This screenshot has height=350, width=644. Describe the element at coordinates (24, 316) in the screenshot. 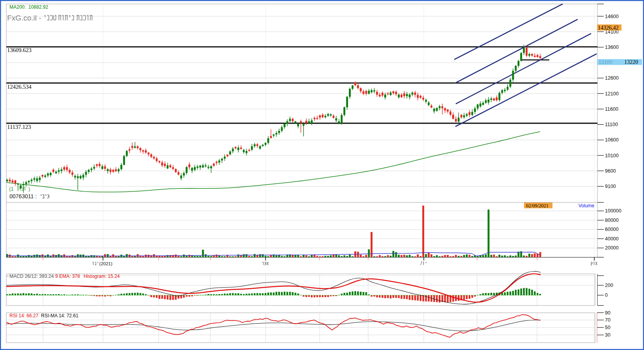

I see `svg-text: RSI 14: 66.27` at that location.